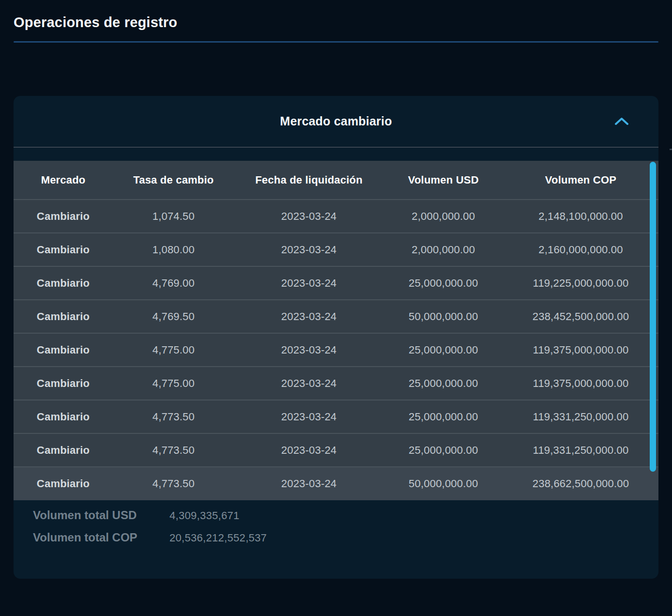 The width and height of the screenshot is (672, 616). I want to click on table-cell: 238,662,500,000.00, so click(581, 483).